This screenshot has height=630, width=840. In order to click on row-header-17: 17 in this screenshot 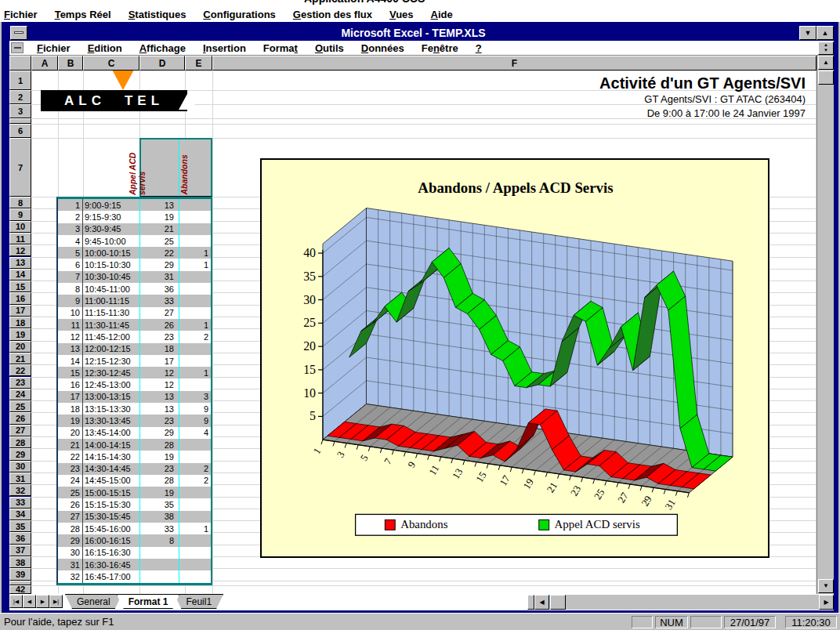, I will do `click(20, 310)`.